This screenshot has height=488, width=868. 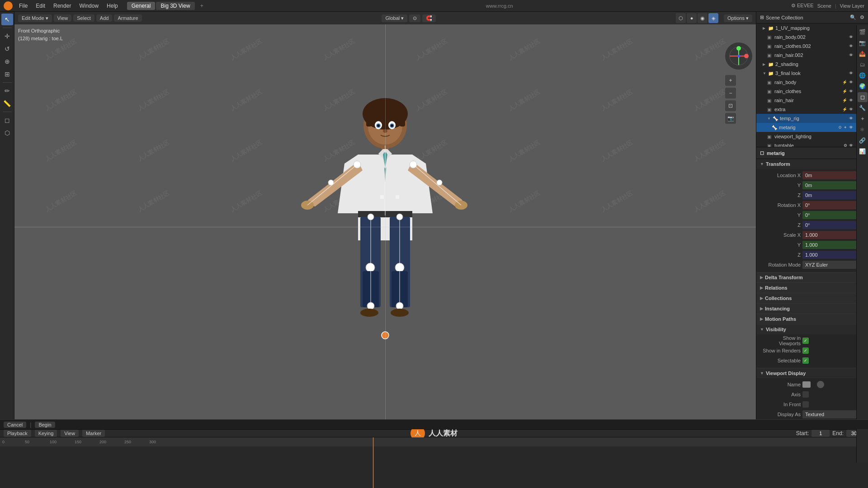 What do you see at coordinates (713, 18) in the screenshot?
I see `rendered-shading: ◈` at bounding box center [713, 18].